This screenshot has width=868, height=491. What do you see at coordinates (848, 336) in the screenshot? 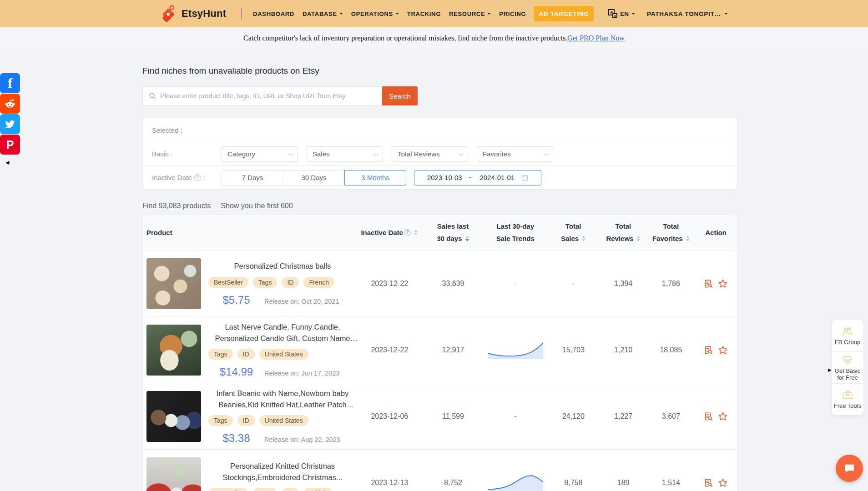
I see `fb-group-link: FB Group` at bounding box center [848, 336].